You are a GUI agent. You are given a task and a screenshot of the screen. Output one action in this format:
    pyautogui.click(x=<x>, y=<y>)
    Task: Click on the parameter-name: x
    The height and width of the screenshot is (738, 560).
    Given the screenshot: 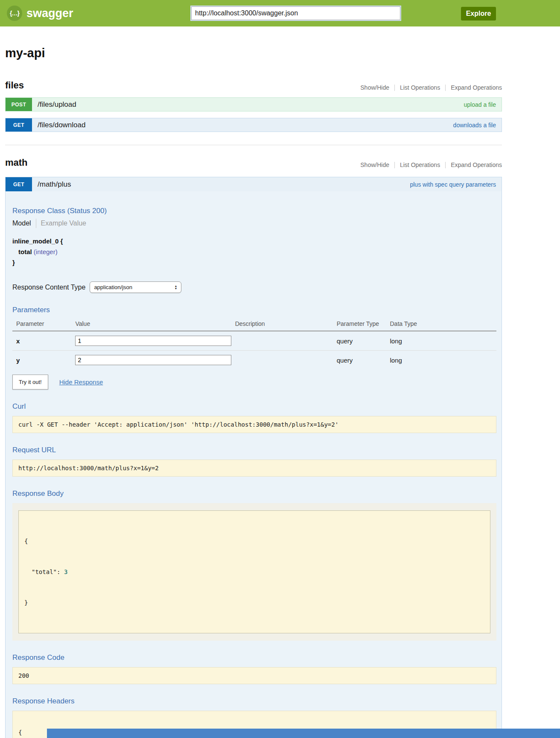 What is the action you would take?
    pyautogui.click(x=44, y=341)
    